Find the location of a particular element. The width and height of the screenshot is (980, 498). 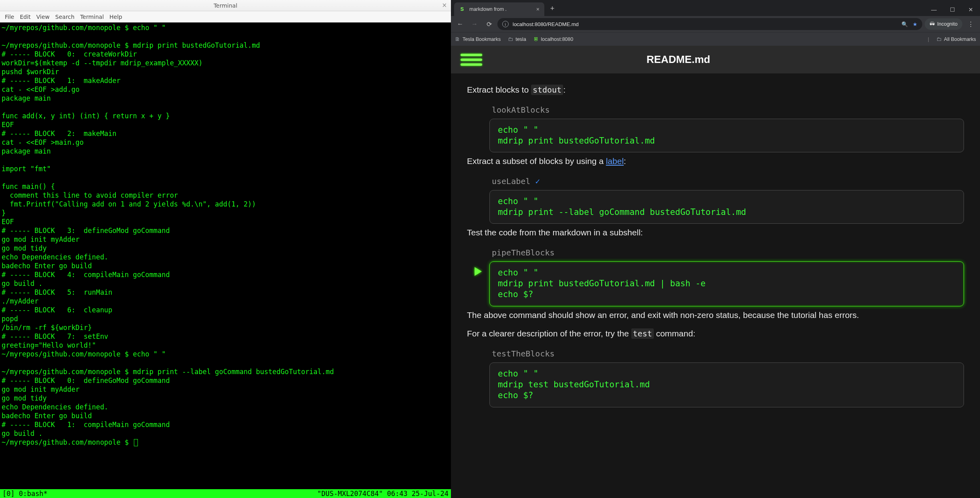

status-left: [0] 0:bash* is located at coordinates (25, 494).